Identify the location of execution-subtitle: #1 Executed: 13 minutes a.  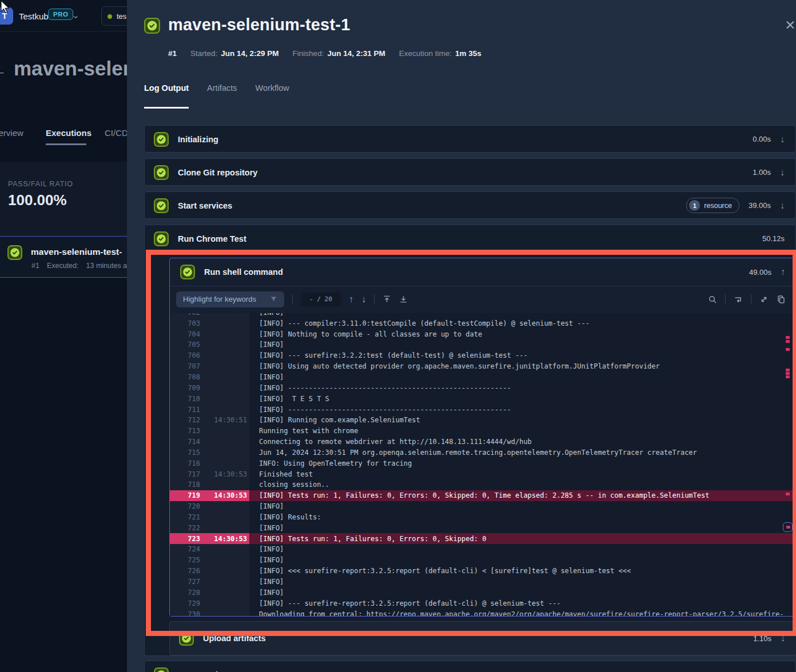
(79, 266).